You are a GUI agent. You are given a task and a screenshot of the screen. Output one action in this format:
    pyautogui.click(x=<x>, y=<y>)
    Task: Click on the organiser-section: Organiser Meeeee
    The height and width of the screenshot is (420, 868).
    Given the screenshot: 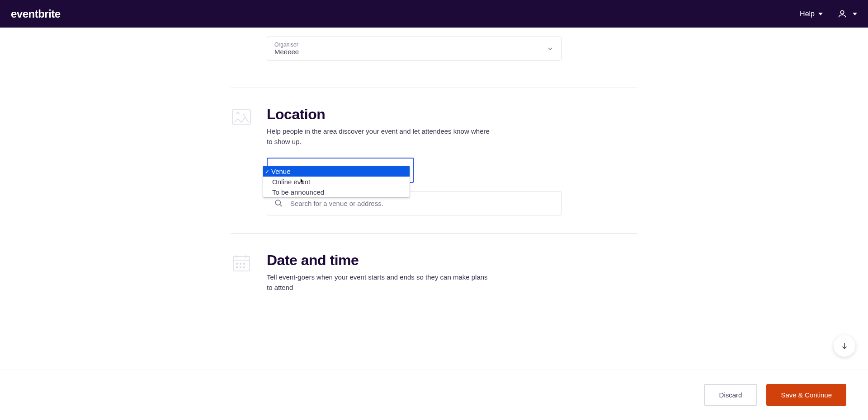 What is the action you would take?
    pyautogui.click(x=434, y=58)
    